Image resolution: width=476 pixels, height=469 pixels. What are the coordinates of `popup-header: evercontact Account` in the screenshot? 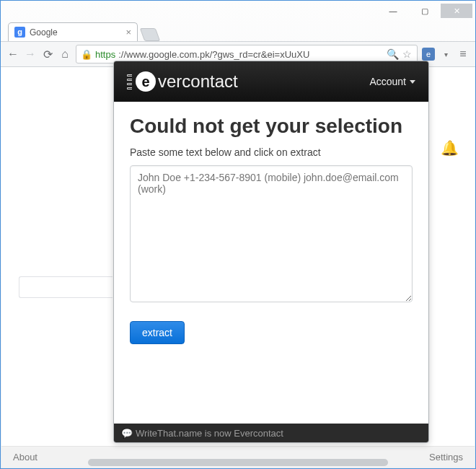 It's located at (271, 82).